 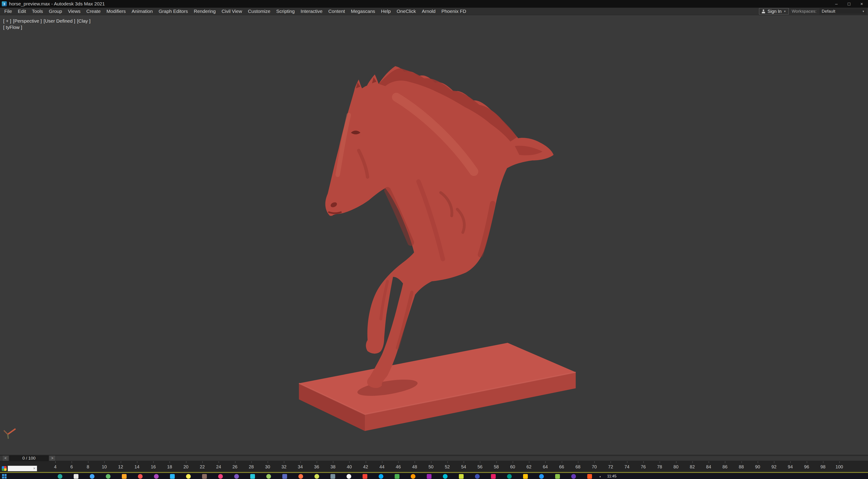 I want to click on frame-tick: 48, so click(x=414, y=467).